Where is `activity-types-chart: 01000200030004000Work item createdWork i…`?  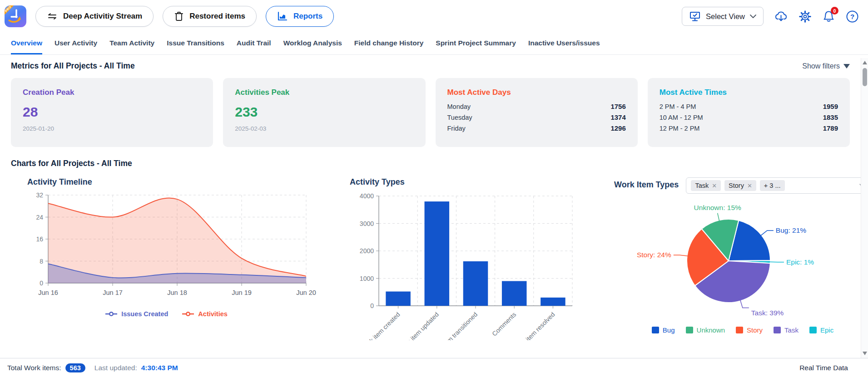
activity-types-chart: 01000200030004000Work item createdWork i… is located at coordinates (467, 265).